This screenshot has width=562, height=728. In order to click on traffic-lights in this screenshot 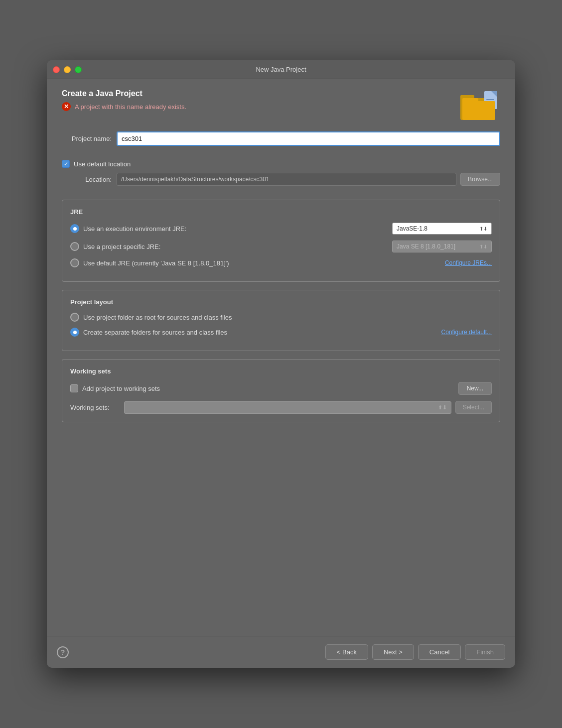, I will do `click(67, 70)`.